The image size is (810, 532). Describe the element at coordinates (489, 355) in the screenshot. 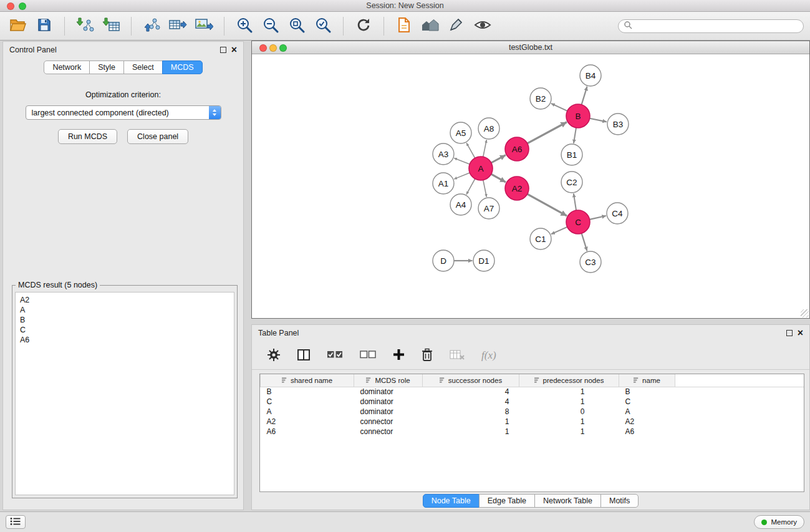

I see `function-builder-icon: f(x)` at that location.